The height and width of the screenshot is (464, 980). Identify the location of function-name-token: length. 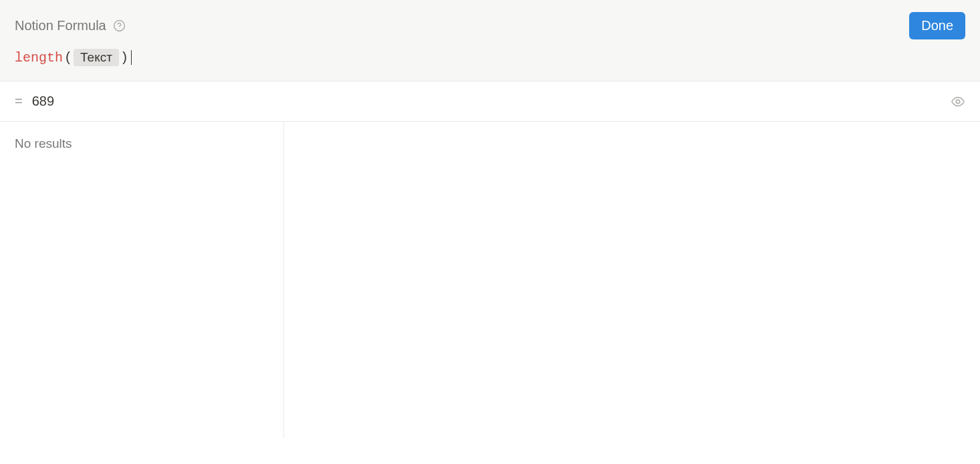
(39, 57).